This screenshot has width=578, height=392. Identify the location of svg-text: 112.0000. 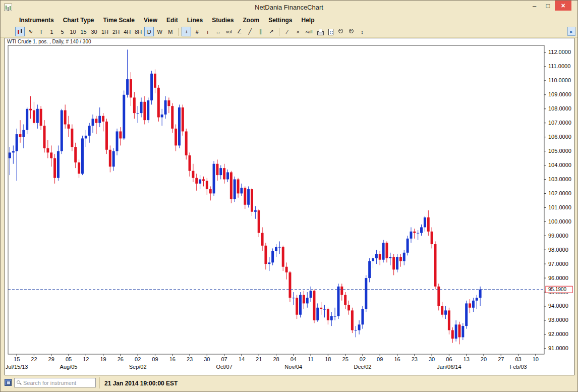
(560, 52).